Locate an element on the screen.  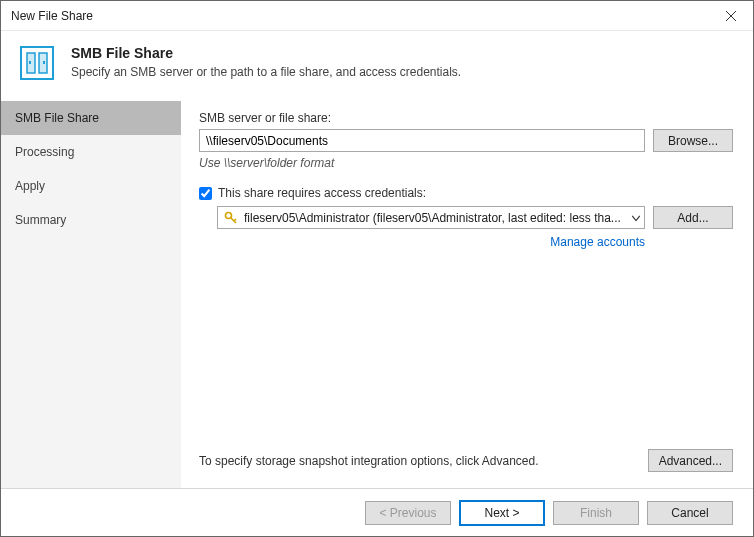
close-icon is located at coordinates (731, 16).